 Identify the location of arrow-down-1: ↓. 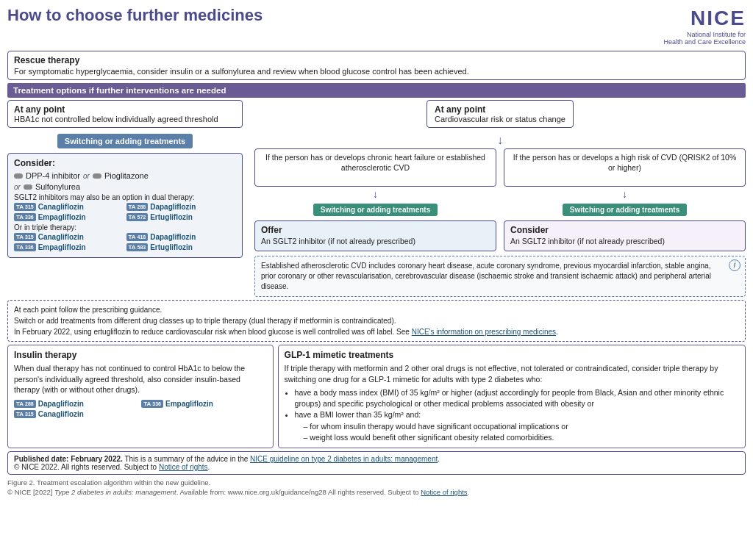
(500, 140).